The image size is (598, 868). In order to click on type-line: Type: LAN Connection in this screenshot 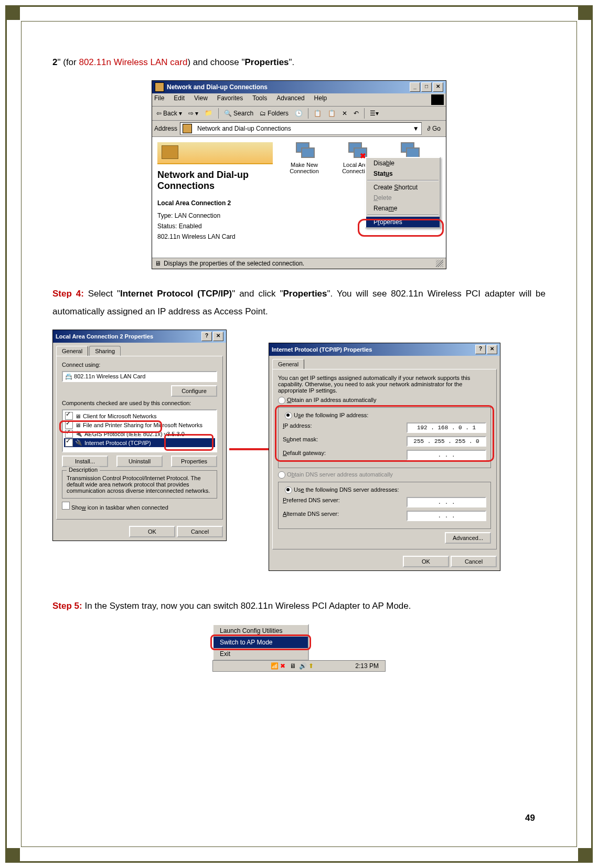, I will do `click(215, 216)`.